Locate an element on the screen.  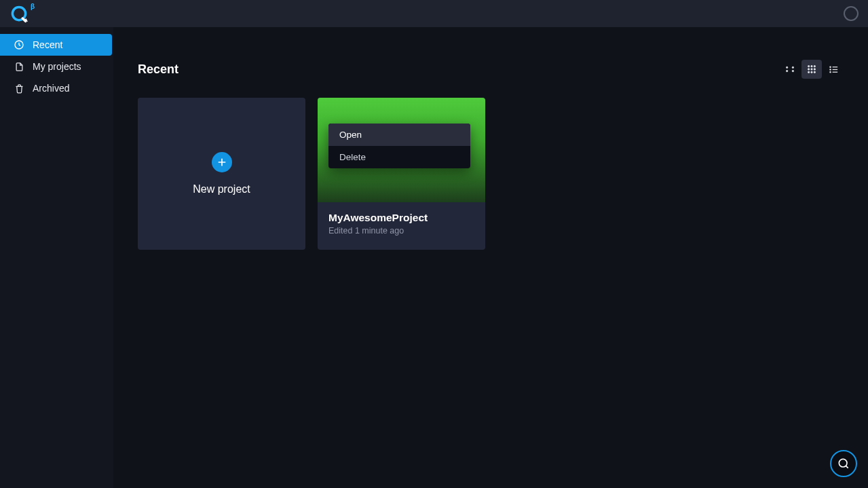
project-thumbnail: Open Delete is located at coordinates (402, 150).